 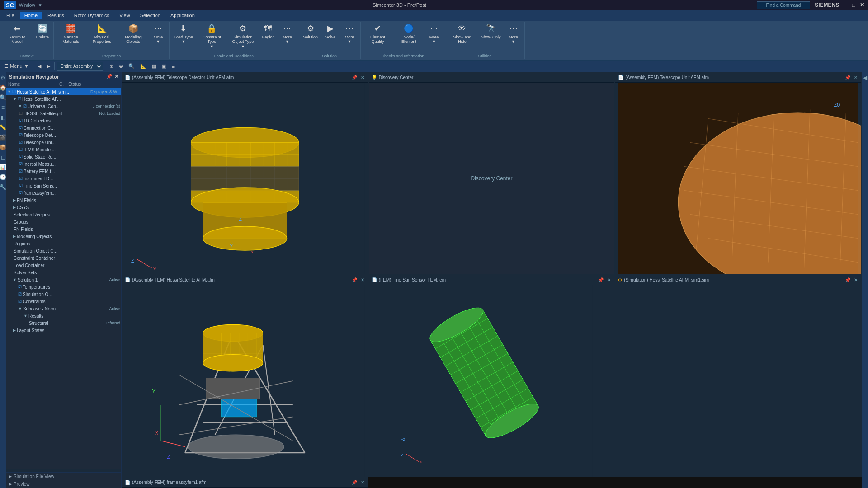 I want to click on check-satellite: ☑, so click(x=19, y=99).